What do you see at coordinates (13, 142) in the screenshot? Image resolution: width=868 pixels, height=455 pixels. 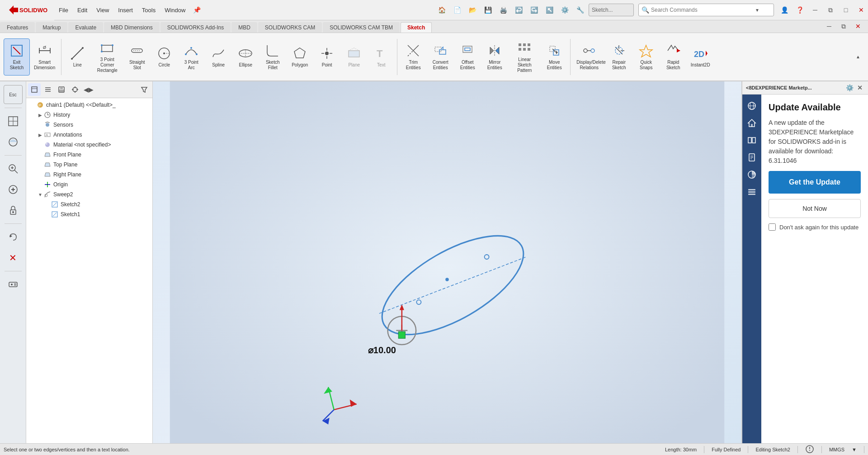 I see `sidebar-section-view-btn` at bounding box center [13, 142].